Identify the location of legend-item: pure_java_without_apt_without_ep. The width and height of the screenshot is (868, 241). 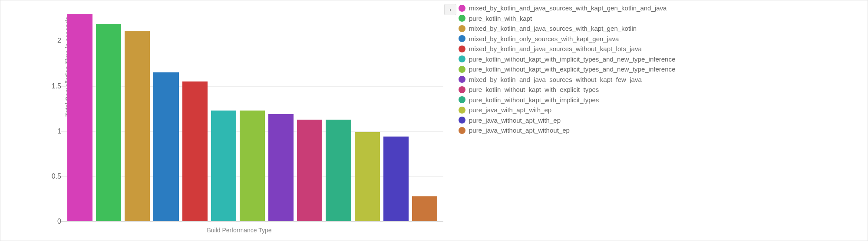
(567, 130).